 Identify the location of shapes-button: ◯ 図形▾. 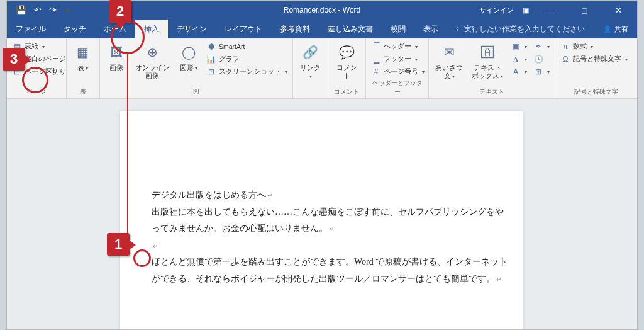
(189, 57).